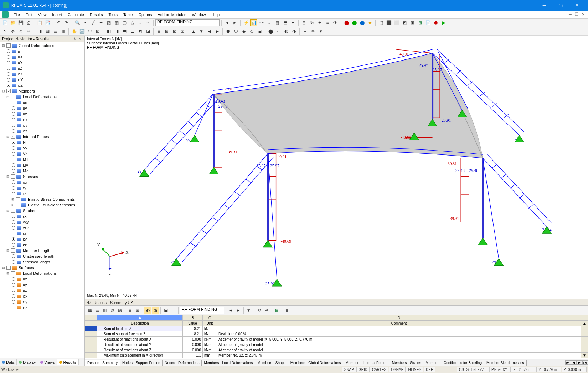 The width and height of the screenshot is (588, 373). What do you see at coordinates (124, 23) in the screenshot?
I see `opening-icon: ▢` at bounding box center [124, 23].